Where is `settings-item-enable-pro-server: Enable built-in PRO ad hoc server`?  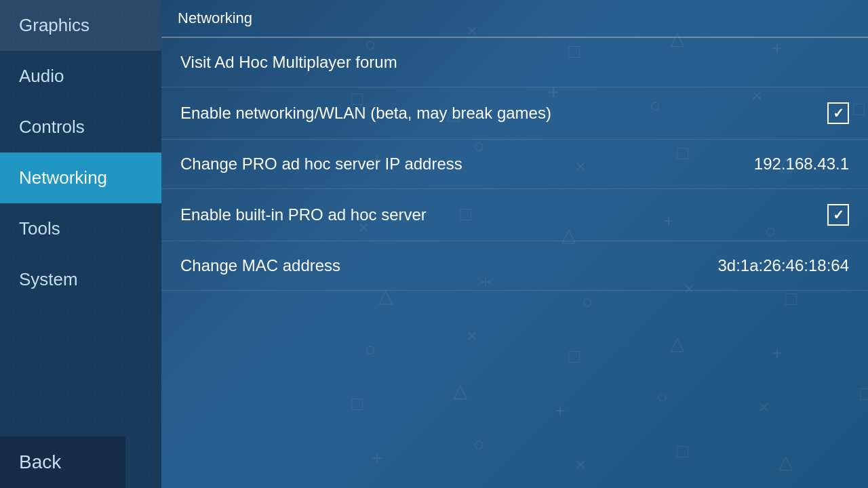 settings-item-enable-pro-server: Enable built-in PRO ad hoc server is located at coordinates (515, 216).